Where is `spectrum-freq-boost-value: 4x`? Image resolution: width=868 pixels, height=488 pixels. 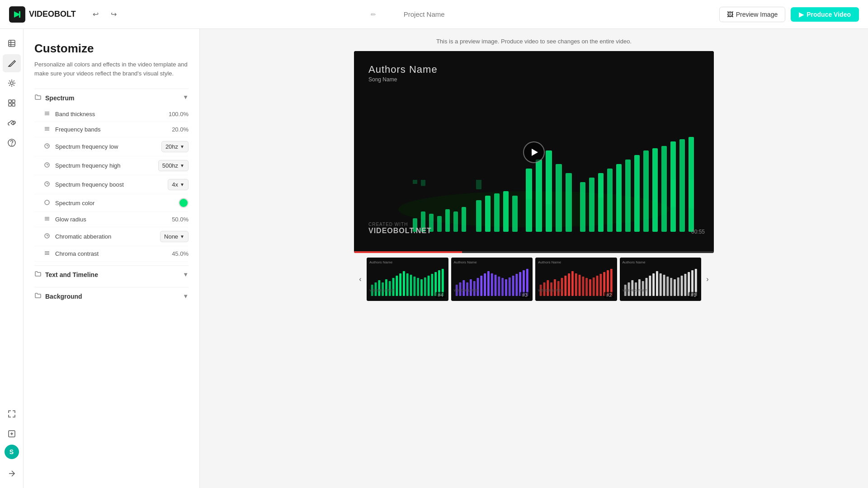
spectrum-freq-boost-value: 4x is located at coordinates (175, 184).